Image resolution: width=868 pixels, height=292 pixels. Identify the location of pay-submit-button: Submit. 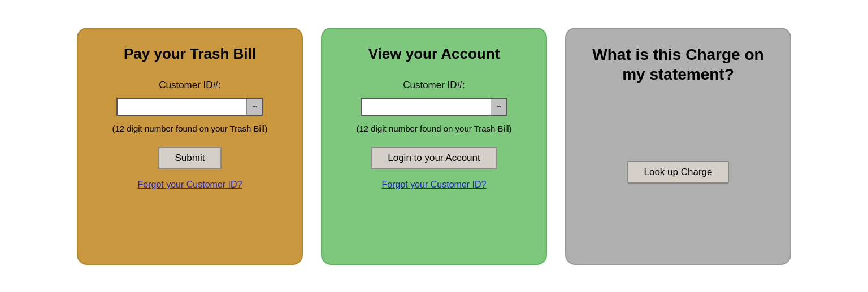
(190, 158).